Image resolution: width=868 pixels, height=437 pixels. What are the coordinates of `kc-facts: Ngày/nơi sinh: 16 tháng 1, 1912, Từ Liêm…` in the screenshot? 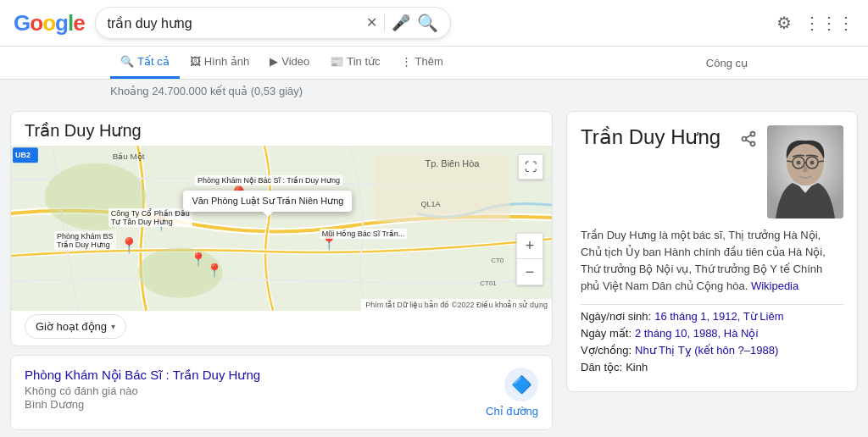 It's located at (712, 342).